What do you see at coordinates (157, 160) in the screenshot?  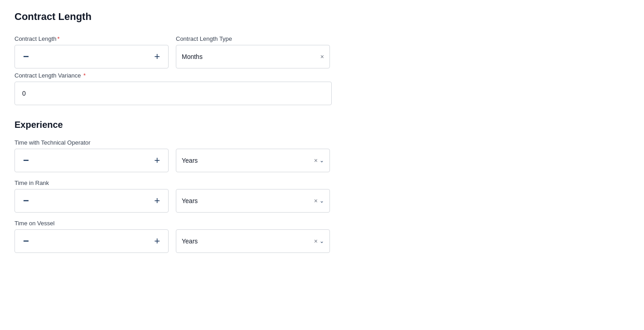 I see `time-with-technical-operator-plus-button: +` at bounding box center [157, 160].